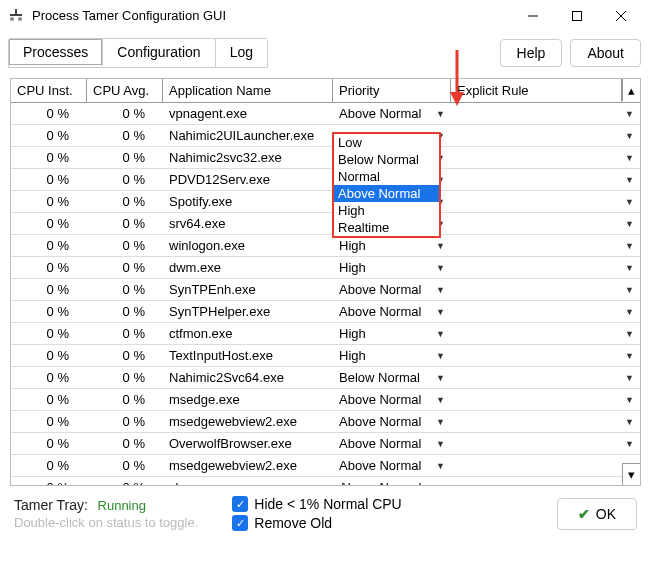  I want to click on tab-configuration: Configuration, so click(159, 53).